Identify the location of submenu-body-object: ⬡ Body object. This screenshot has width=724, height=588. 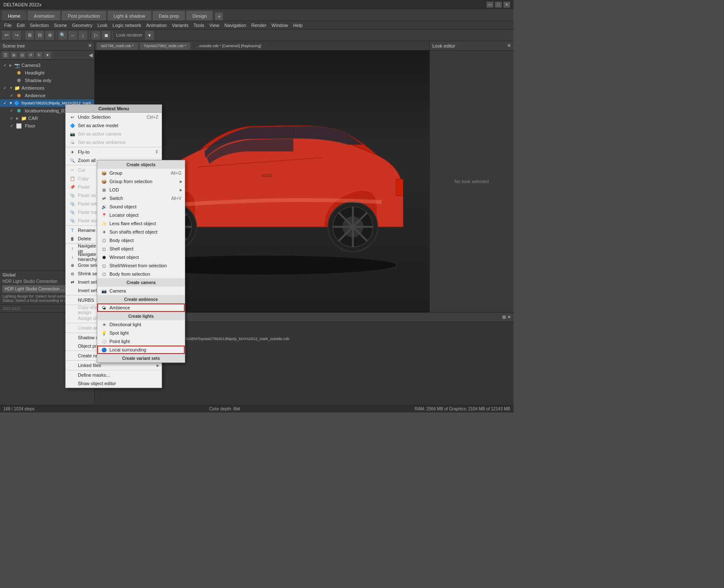
(141, 240).